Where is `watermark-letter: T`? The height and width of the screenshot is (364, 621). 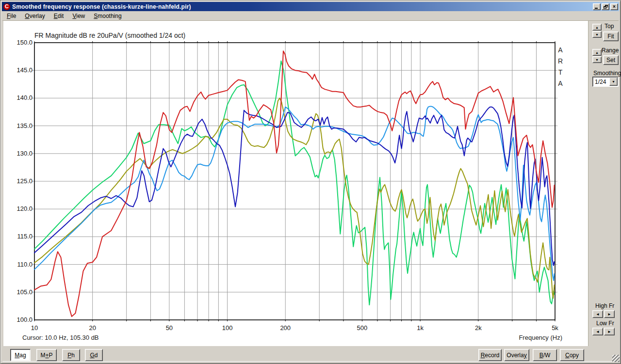 watermark-letter: T is located at coordinates (561, 72).